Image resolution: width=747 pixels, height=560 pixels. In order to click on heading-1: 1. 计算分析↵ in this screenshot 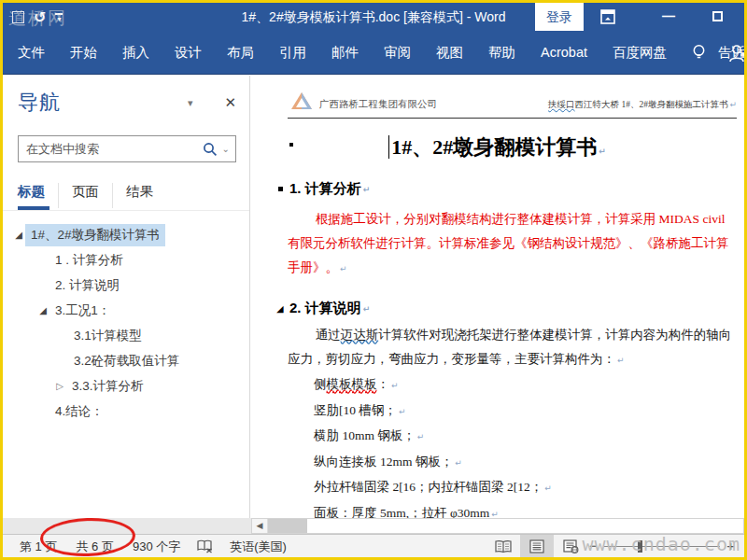, I will do `click(510, 189)`.